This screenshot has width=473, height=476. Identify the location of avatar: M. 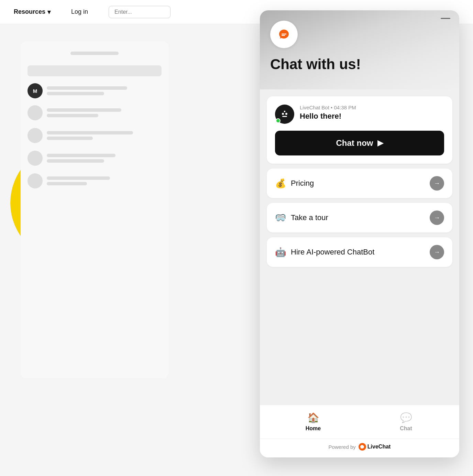
(35, 91).